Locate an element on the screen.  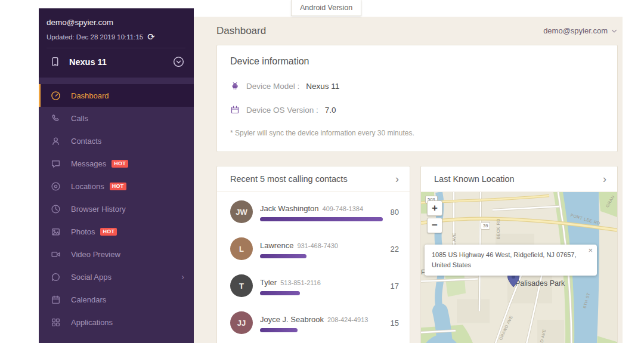
contact-row: JJJoyce J. Seabrook208-424-491315 is located at coordinates (315, 323).